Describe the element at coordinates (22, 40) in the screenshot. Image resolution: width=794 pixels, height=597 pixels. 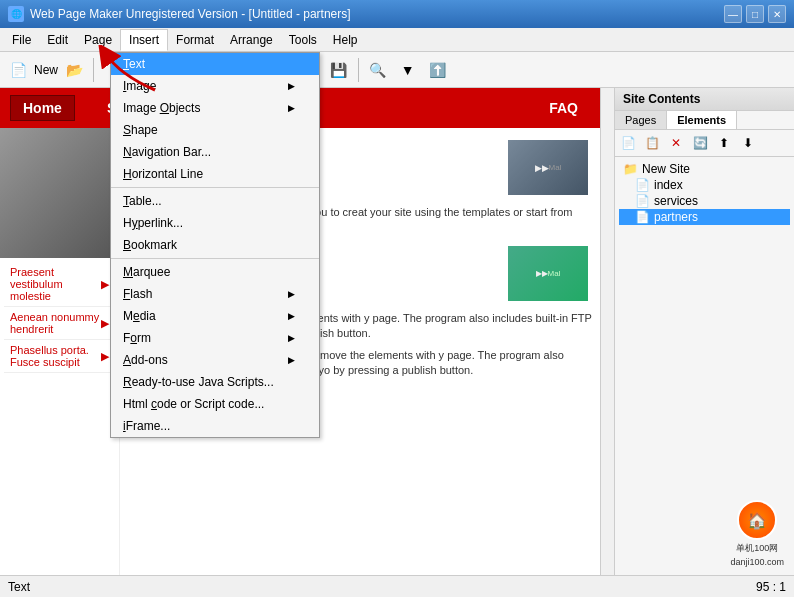
I see `menu-file: File` at that location.